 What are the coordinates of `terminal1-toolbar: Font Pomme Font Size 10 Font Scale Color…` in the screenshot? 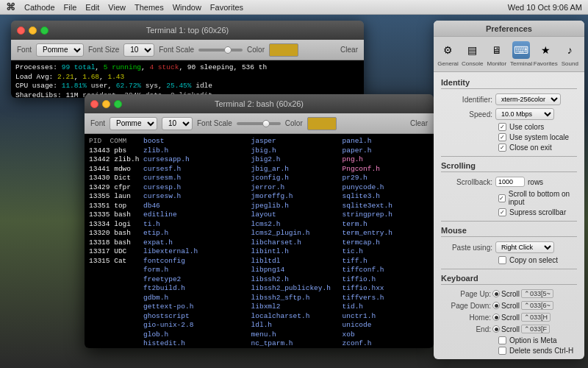 It's located at (187, 50).